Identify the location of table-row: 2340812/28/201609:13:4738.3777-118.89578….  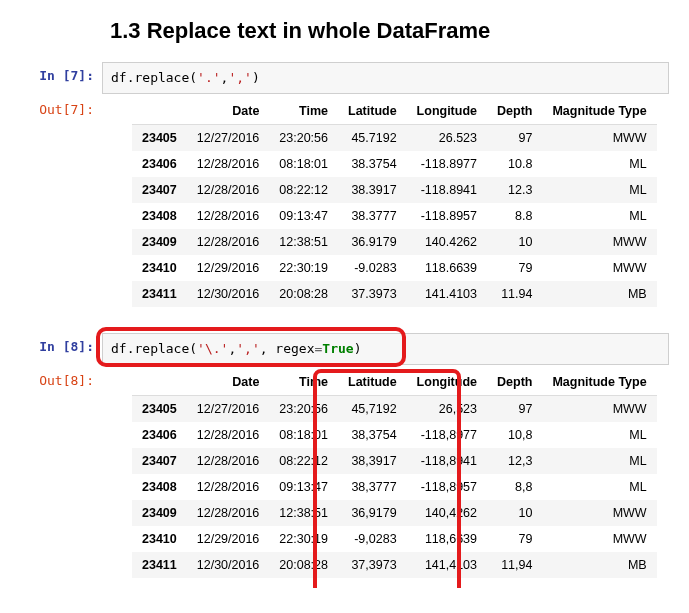
(394, 216).